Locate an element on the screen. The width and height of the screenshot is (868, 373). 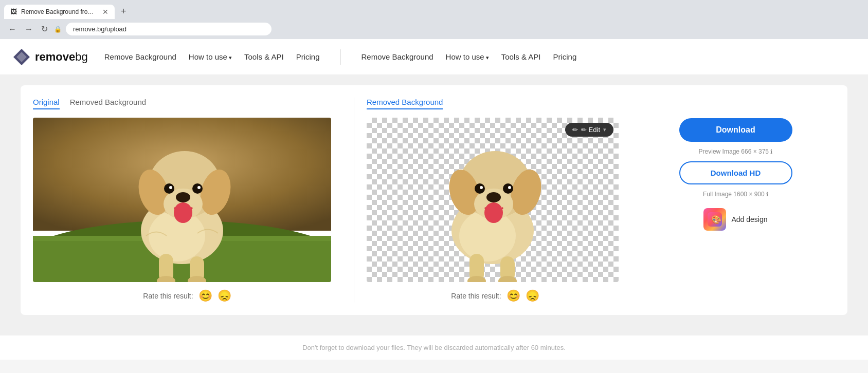
removed-bg-dog-image is located at coordinates (493, 205).